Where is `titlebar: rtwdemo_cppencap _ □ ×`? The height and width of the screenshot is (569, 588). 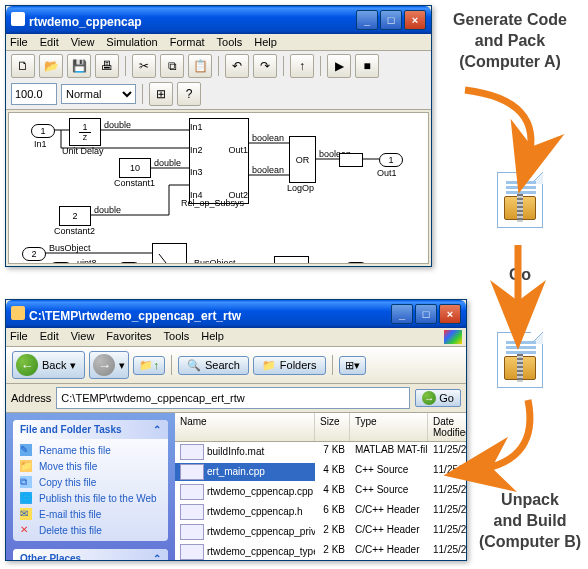
titlebar: rtwdemo_cppencap _ □ × is located at coordinates (218, 8).